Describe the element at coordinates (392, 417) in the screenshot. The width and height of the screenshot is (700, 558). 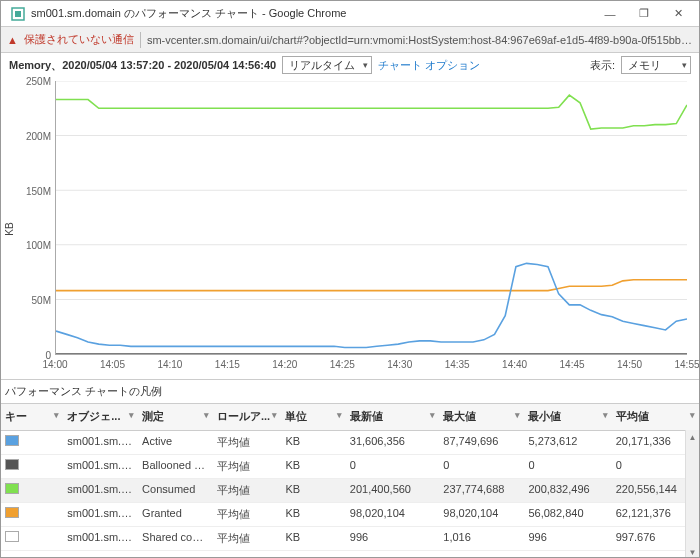
I see `col-latest: 最新値▾` at that location.